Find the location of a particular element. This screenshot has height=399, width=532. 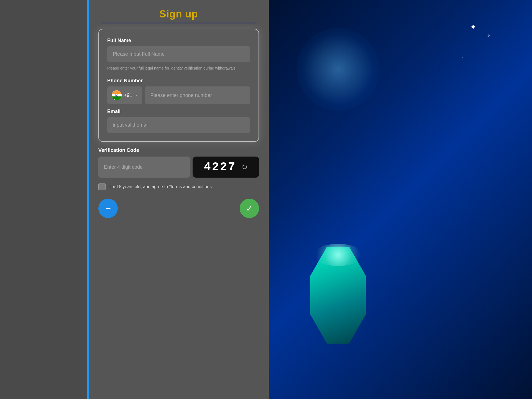

confirm-button: ✓ is located at coordinates (249, 208).